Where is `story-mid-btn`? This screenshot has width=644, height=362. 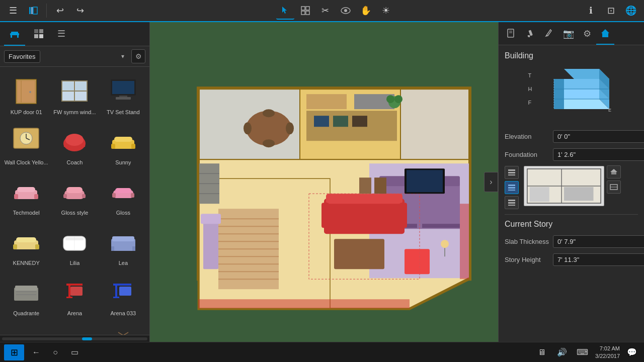
story-mid-btn is located at coordinates (512, 188).